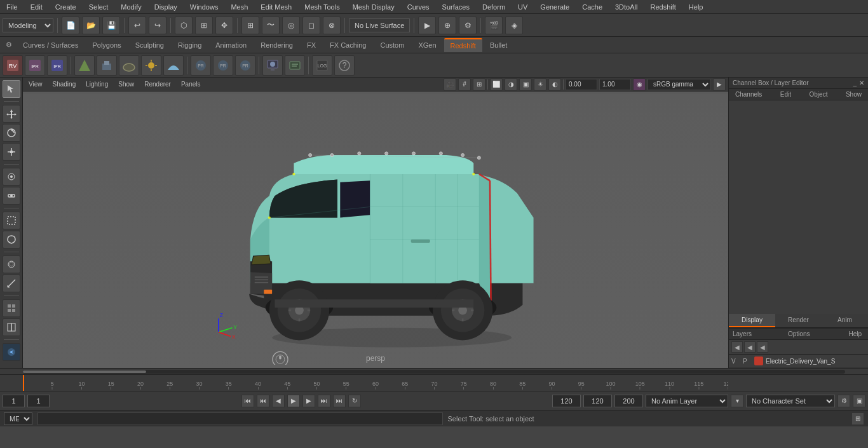 The image size is (868, 448). Describe the element at coordinates (66, 7) in the screenshot. I see `menu-create: Create` at that location.